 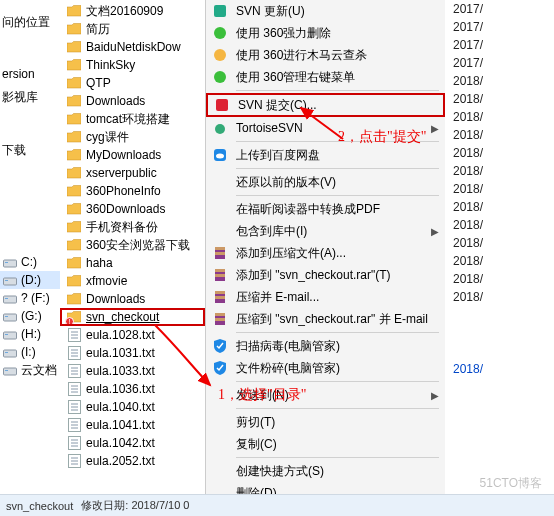 I want to click on file-label: 360PhoneInfo, so click(x=124, y=191).